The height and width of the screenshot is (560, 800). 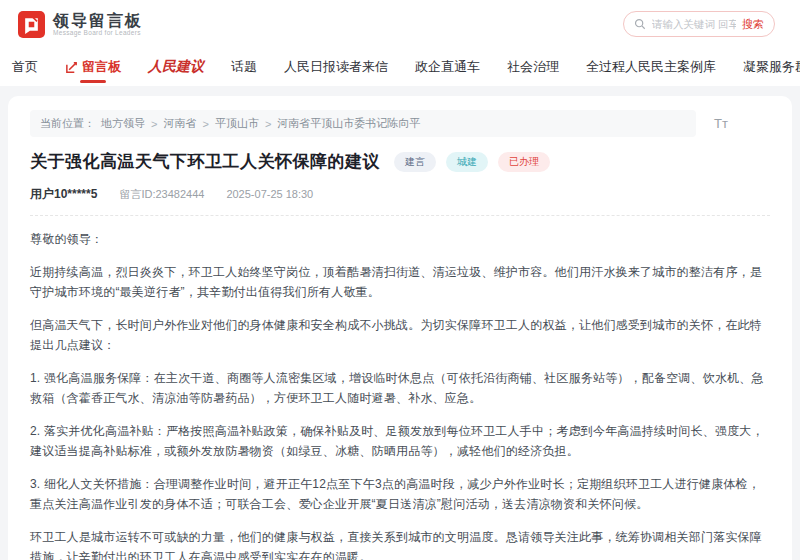 What do you see at coordinates (72, 68) in the screenshot?
I see `edit-pen-icon` at bounding box center [72, 68].